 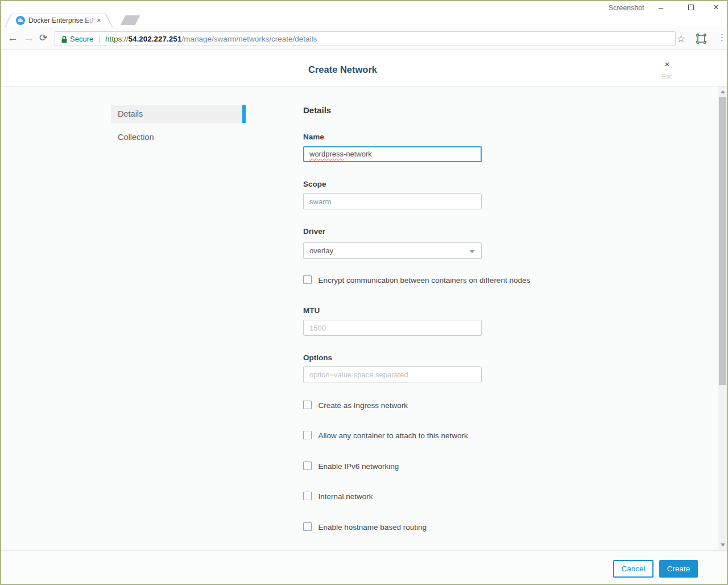 I want to click on maximize-button, so click(x=691, y=8).